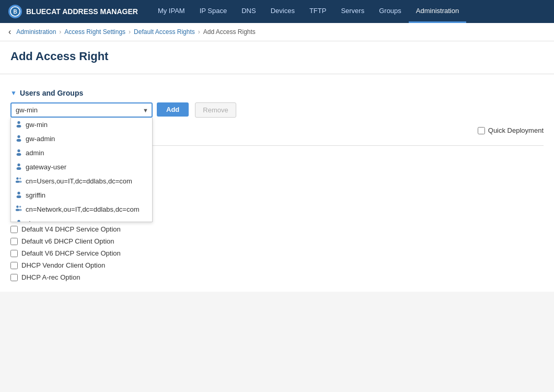 This screenshot has width=554, height=392. What do you see at coordinates (15, 11) in the screenshot?
I see `logo-icon: B` at bounding box center [15, 11].